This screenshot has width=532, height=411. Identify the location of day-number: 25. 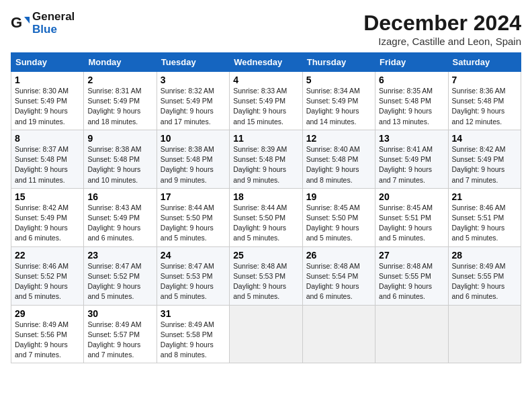
(266, 255).